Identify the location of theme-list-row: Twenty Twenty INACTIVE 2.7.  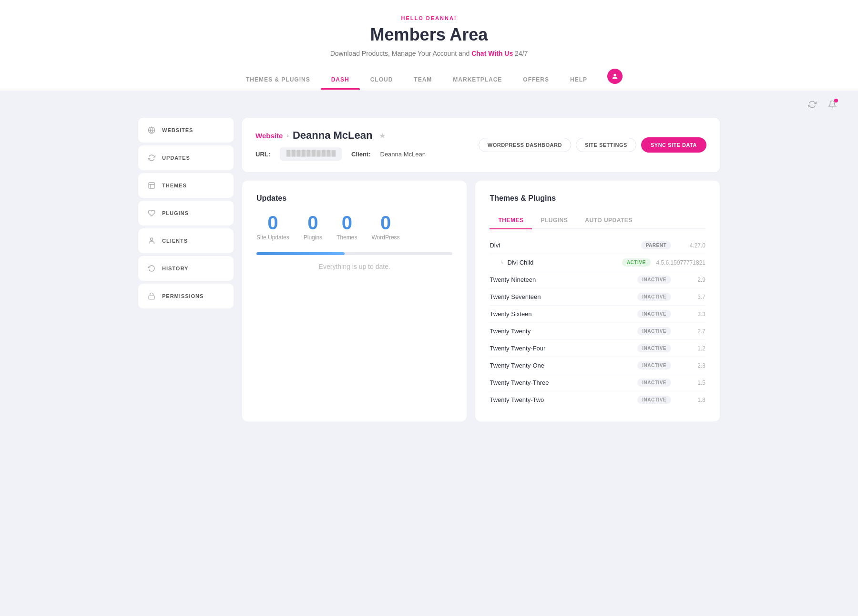
(598, 331).